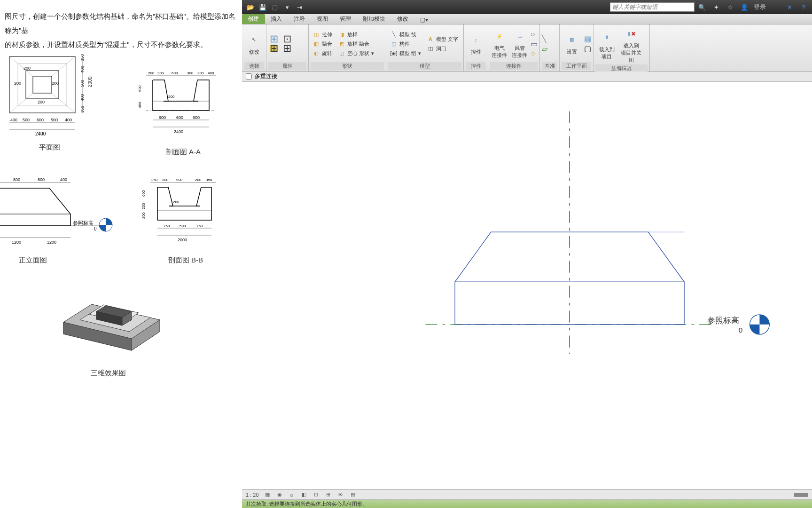 This screenshot has width=812, height=508. What do you see at coordinates (263, 7) in the screenshot?
I see `save-icon: 💾` at bounding box center [263, 7].